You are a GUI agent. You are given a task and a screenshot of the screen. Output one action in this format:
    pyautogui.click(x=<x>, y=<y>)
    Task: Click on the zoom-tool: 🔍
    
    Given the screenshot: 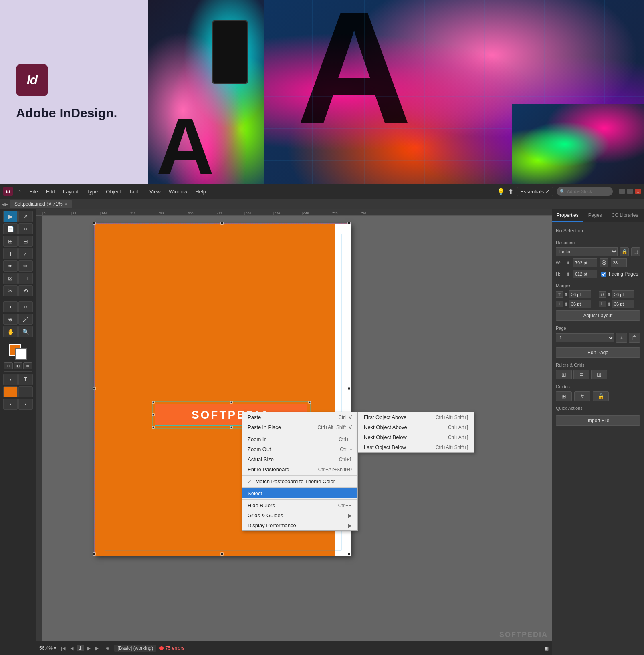 What is the action you would take?
    pyautogui.click(x=26, y=332)
    